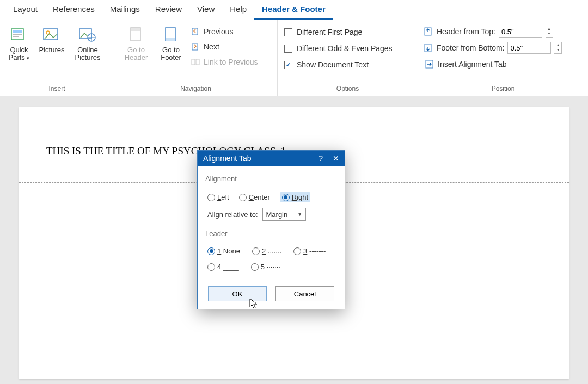  What do you see at coordinates (271, 158) in the screenshot?
I see `dialog-titlebar: Alignment Tab ? ✕` at bounding box center [271, 158].